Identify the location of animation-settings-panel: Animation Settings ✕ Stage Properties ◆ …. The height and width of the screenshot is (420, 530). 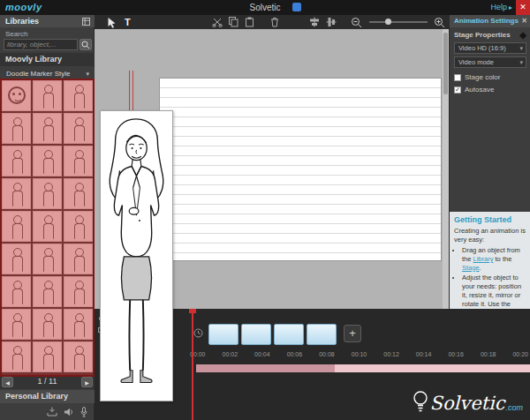
(489, 162).